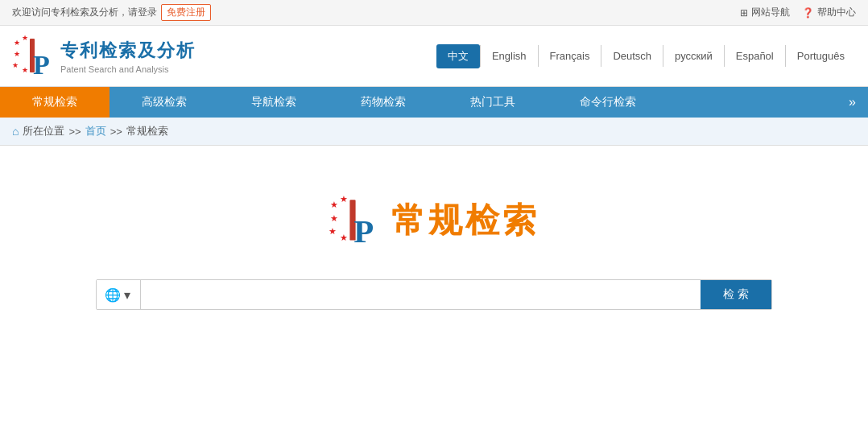 The width and height of the screenshot is (868, 425). What do you see at coordinates (465, 221) in the screenshot?
I see `page-title: 常规检索` at bounding box center [465, 221].